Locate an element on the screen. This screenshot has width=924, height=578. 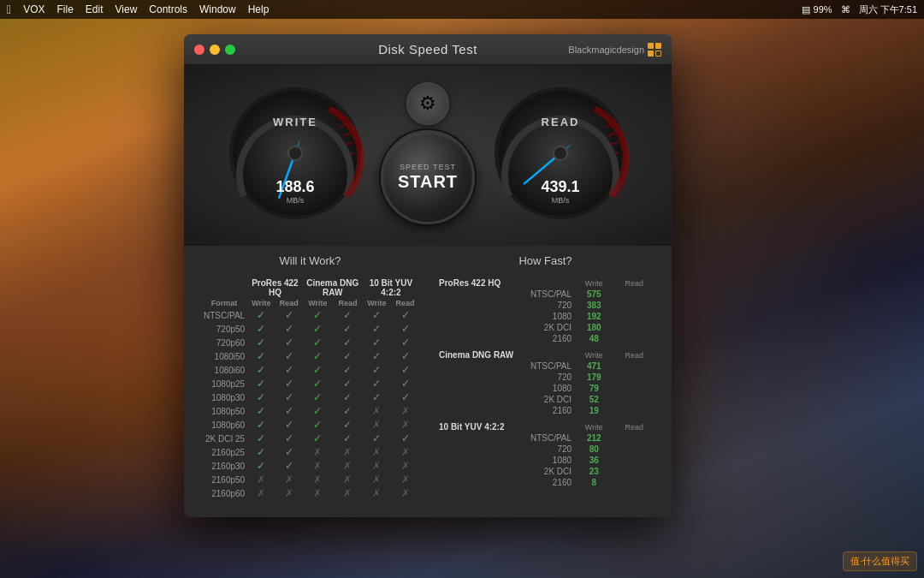
menubar-right: ▤ 99% ⌘ 周六 下午7:51 is located at coordinates (859, 10).